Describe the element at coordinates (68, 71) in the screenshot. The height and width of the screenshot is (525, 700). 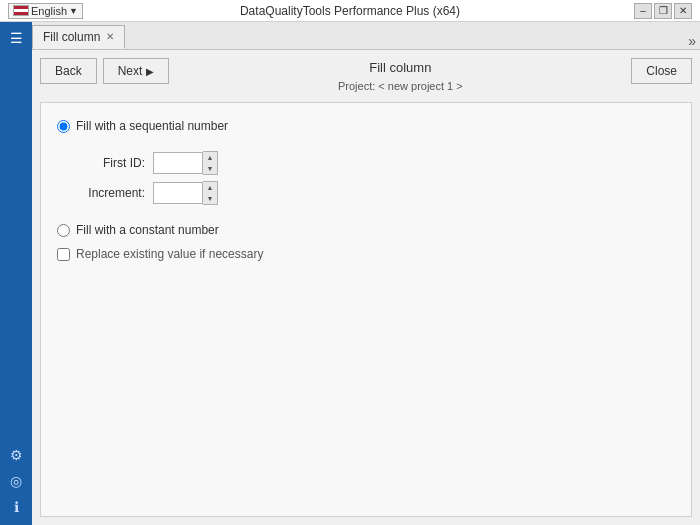
I see `back-label: Back` at that location.